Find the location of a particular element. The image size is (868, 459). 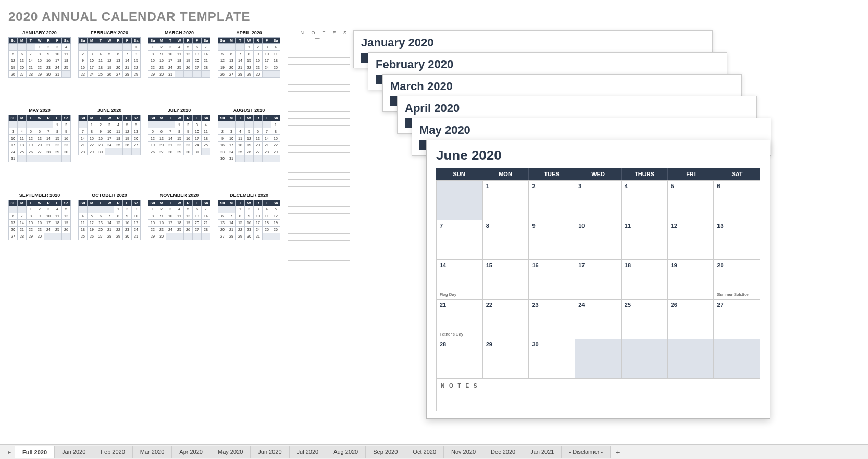

sheet-tab: Aug 2020 is located at coordinates (346, 452).